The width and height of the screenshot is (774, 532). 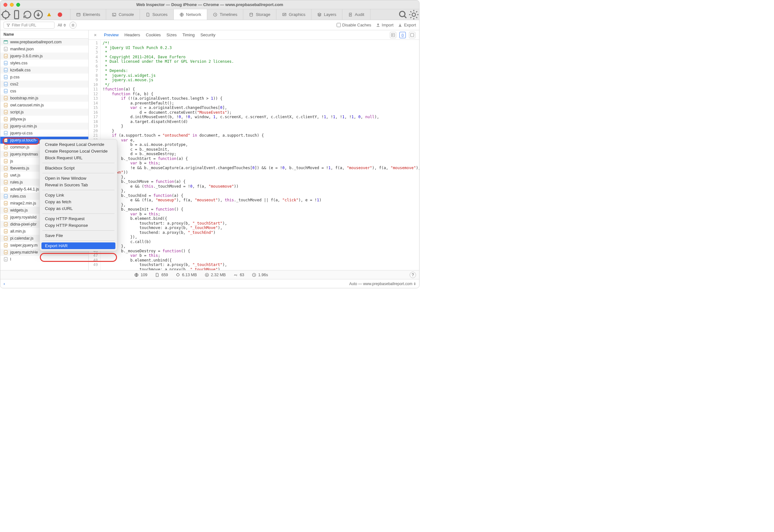 What do you see at coordinates (95, 35) in the screenshot?
I see `close-detail-button: ×` at bounding box center [95, 35].